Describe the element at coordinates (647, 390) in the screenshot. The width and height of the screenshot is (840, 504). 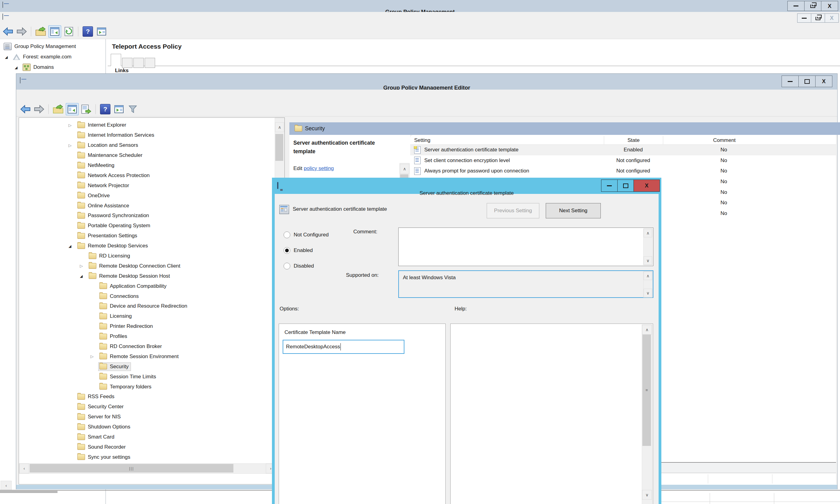
I see `help-scroll-thumb: ≡` at that location.